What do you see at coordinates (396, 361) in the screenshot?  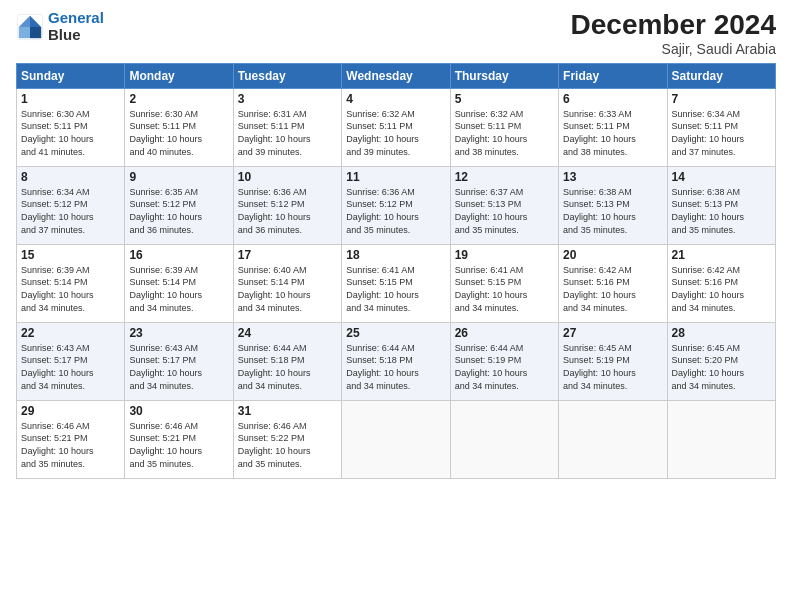 I see `day-cell: 25Sunrise: 6:44 AM Sunset: 5:18 PM Dayli…` at bounding box center [396, 361].